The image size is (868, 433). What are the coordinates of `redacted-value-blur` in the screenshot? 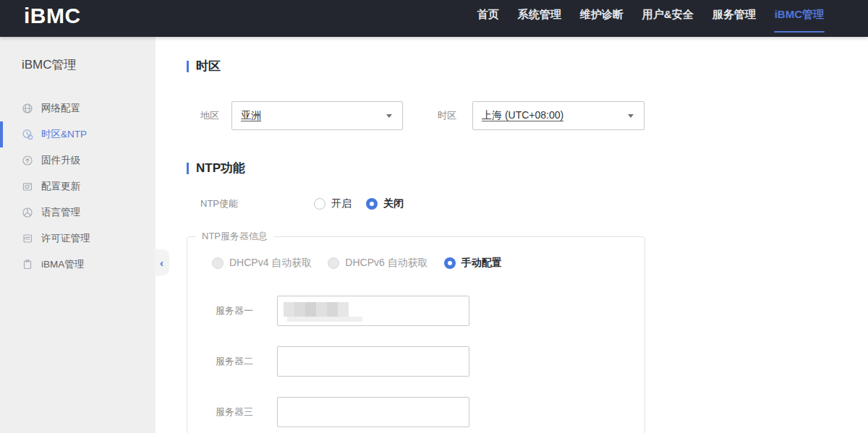 It's located at (316, 309).